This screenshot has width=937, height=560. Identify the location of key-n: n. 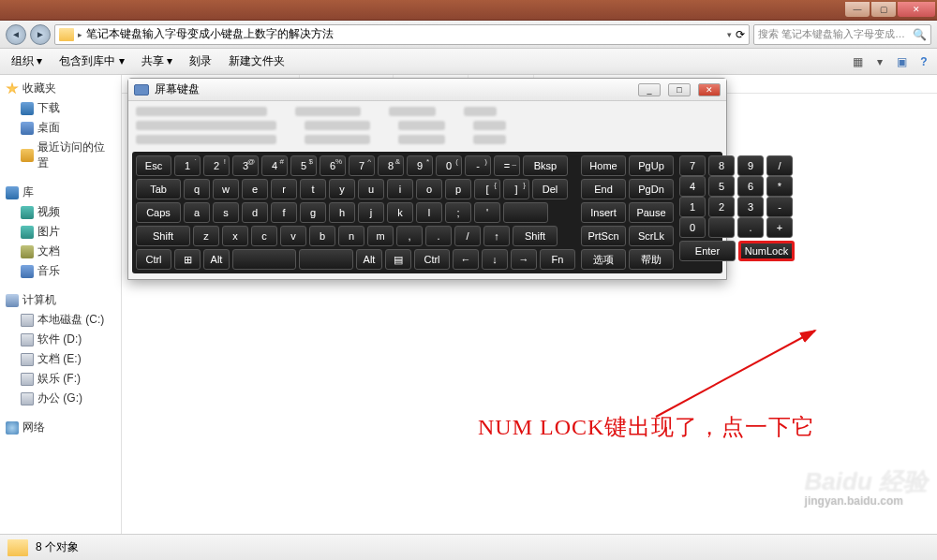
(351, 236).